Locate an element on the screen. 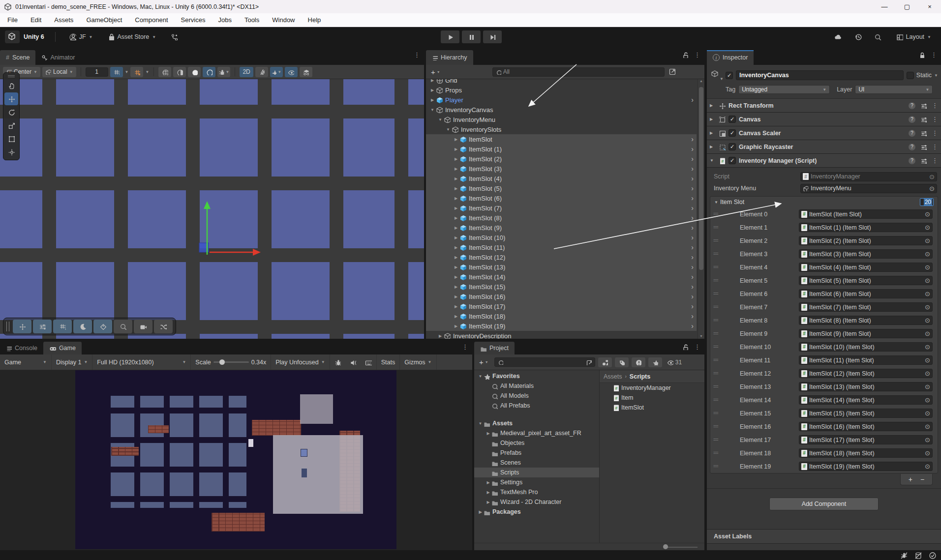 This screenshot has height=560, width=941. scene-visibility-toggle is located at coordinates (291, 72).